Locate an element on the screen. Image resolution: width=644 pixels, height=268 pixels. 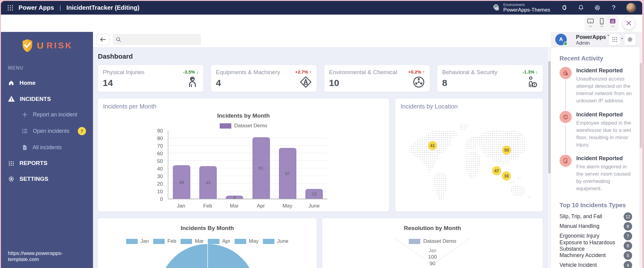
back-button is located at coordinates (103, 40).